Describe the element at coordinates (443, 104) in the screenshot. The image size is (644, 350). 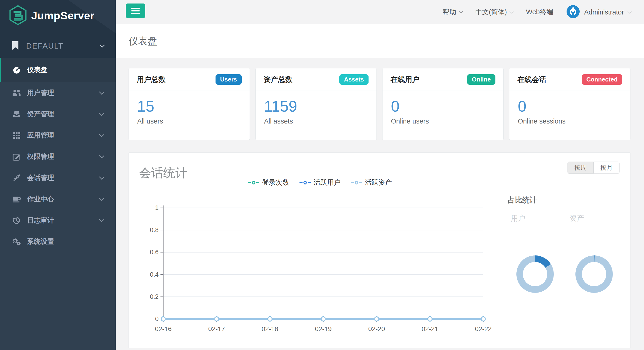
I see `stat-card-online-users: 在线用户 Online 0 Online users` at that location.